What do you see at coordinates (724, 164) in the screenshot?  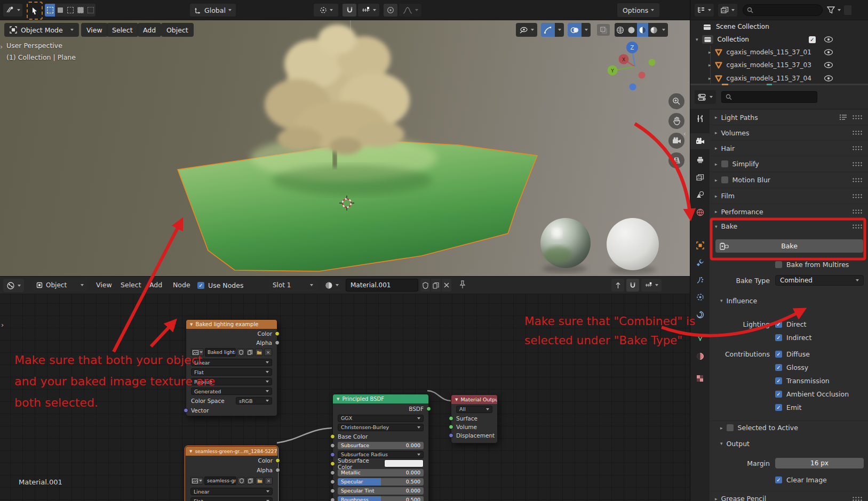 I see `simplify-checkbox` at bounding box center [724, 164].